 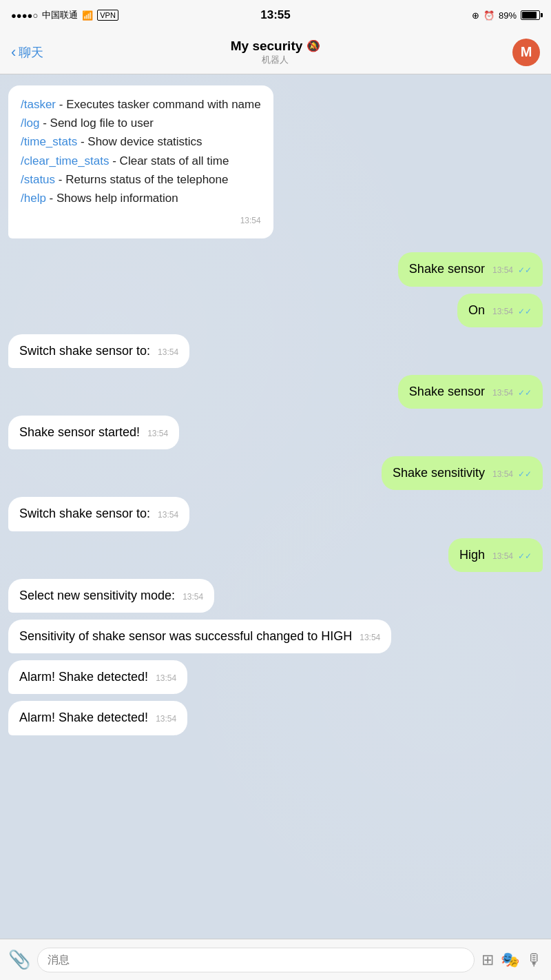 I want to click on bubble-outgoing: High 13:54 ✓✓, so click(x=496, y=555).